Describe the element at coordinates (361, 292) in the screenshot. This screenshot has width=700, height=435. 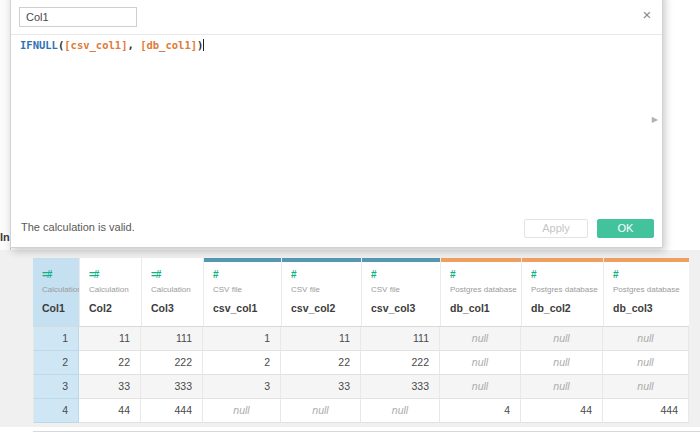
I see `grid-header-row: =#CalculationCol1=#CalculationCol2=#Calc…` at that location.